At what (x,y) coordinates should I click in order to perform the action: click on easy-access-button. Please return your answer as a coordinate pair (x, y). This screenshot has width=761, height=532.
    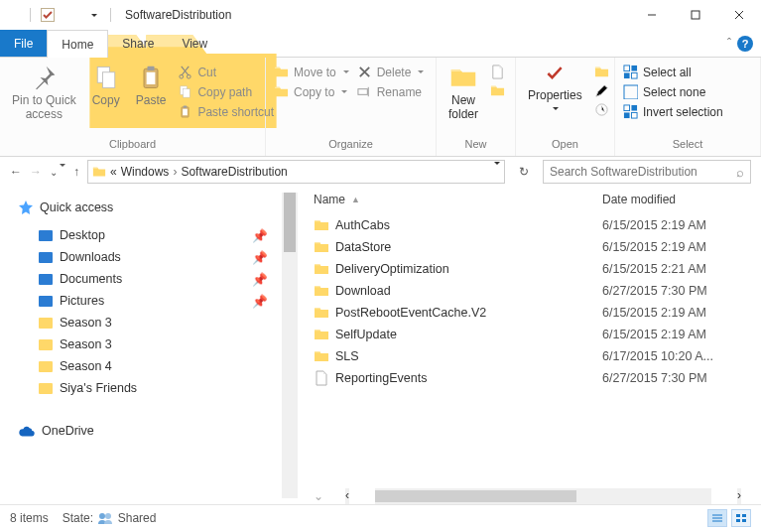
    Looking at the image, I should click on (498, 91).